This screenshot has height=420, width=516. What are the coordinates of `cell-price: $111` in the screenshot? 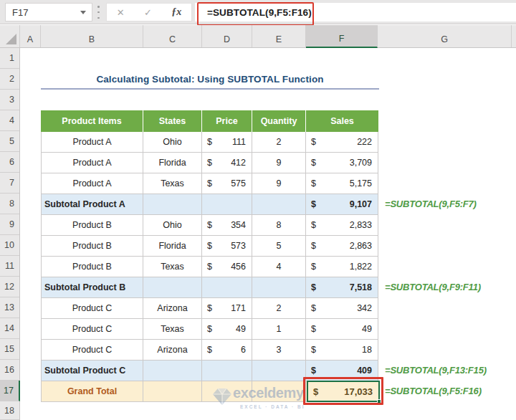 It's located at (227, 142).